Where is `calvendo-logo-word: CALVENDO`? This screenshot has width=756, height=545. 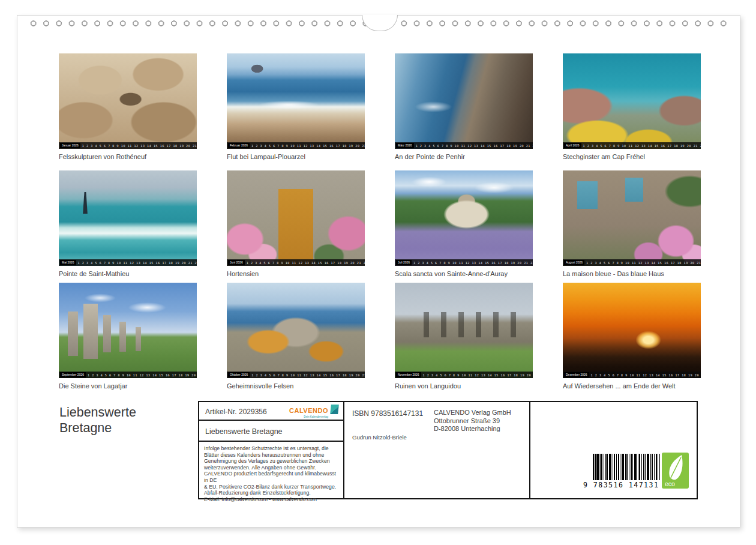 calvendo-logo-word: CALVENDO is located at coordinates (308, 411).